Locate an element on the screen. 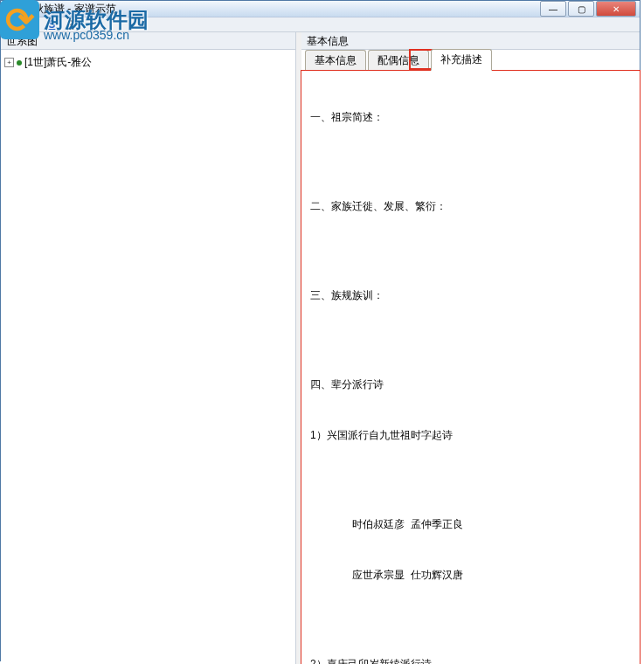 The height and width of the screenshot is (664, 644). close-button: ✕ is located at coordinates (616, 9).